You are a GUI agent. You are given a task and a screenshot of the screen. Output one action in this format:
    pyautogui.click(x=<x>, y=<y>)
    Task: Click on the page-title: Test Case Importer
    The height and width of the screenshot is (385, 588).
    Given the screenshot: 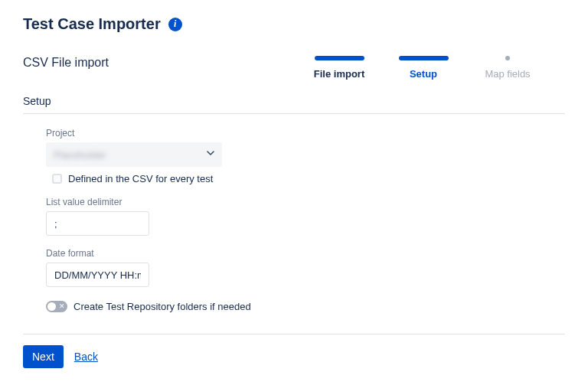 What is the action you would take?
    pyautogui.click(x=92, y=24)
    